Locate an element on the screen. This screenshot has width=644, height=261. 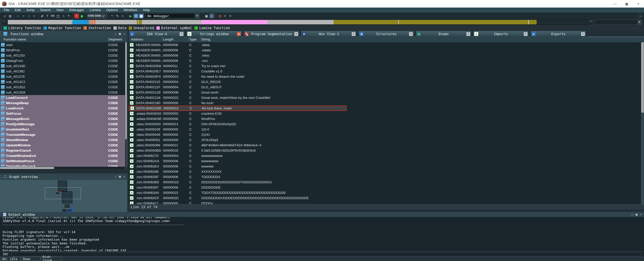
idc-command-input is located at coordinates (327, 254).